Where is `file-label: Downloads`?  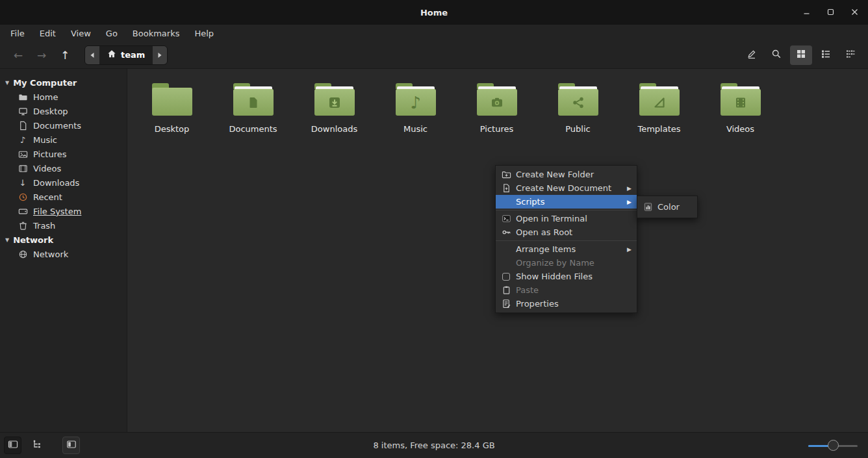
file-label: Downloads is located at coordinates (334, 129).